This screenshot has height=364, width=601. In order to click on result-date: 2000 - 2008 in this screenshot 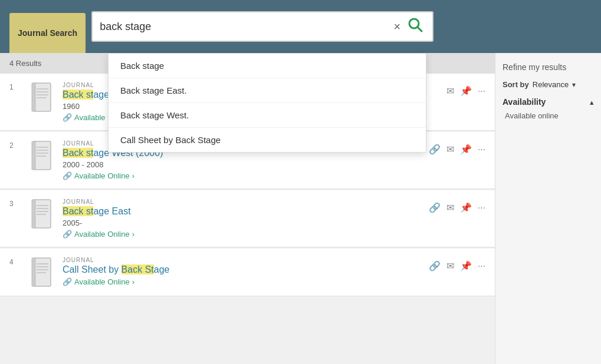, I will do `click(243, 165)`.